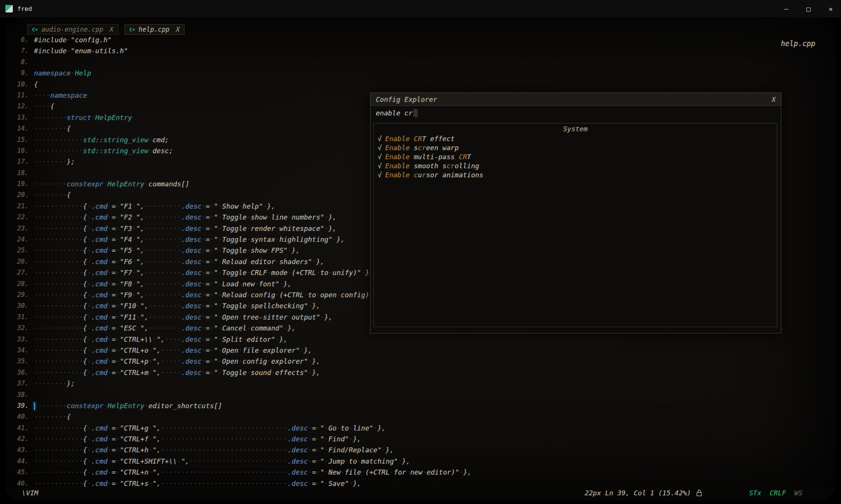  I want to click on code-line: 45.············{·.cmd·=·"CTRL+n·",······…, so click(420, 472).